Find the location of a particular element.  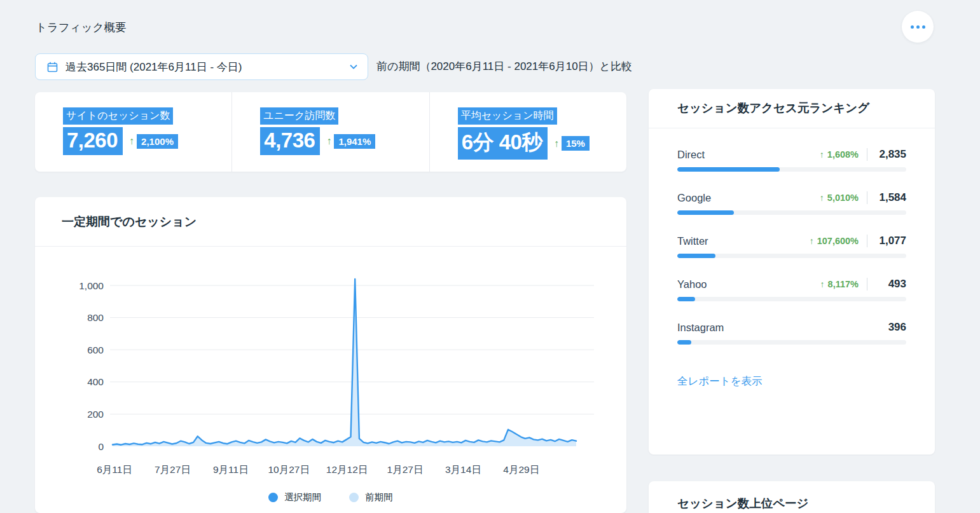

svg-text: 10月27日 is located at coordinates (289, 469).